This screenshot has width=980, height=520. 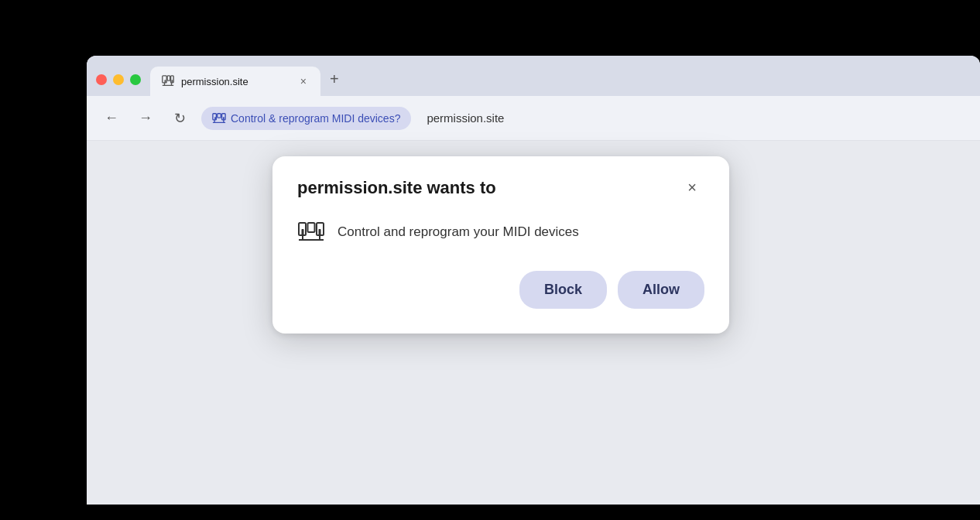 What do you see at coordinates (501, 232) in the screenshot?
I see `dialog-body: Control and reprogram your MIDI devices` at bounding box center [501, 232].